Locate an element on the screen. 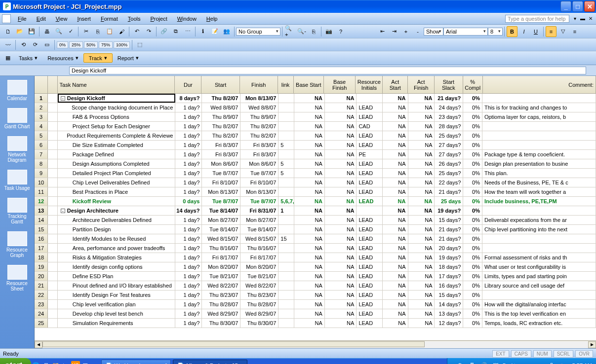 The image size is (596, 364). quick-launch-media-icon: ▶ is located at coordinates (66, 363).